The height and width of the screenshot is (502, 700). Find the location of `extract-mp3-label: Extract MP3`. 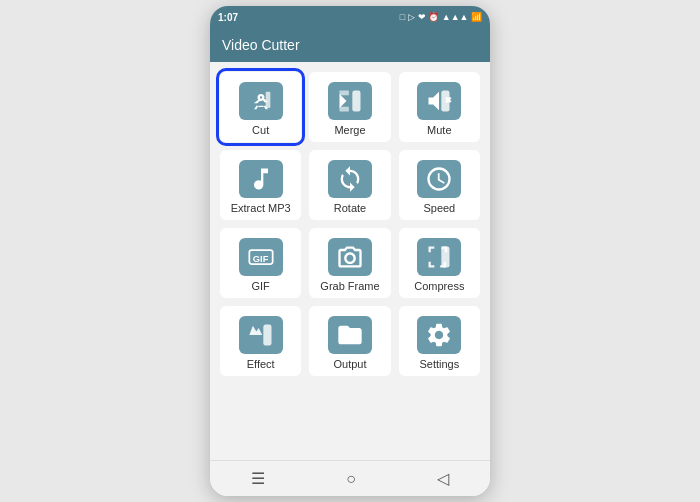

extract-mp3-label: Extract MP3 is located at coordinates (261, 208).